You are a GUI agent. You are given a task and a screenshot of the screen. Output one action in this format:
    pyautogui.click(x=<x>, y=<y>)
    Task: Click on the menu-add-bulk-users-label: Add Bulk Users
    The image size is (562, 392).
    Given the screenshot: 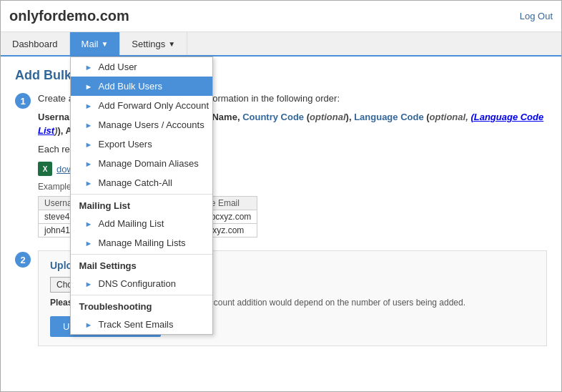 What is the action you would take?
    pyautogui.click(x=131, y=86)
    